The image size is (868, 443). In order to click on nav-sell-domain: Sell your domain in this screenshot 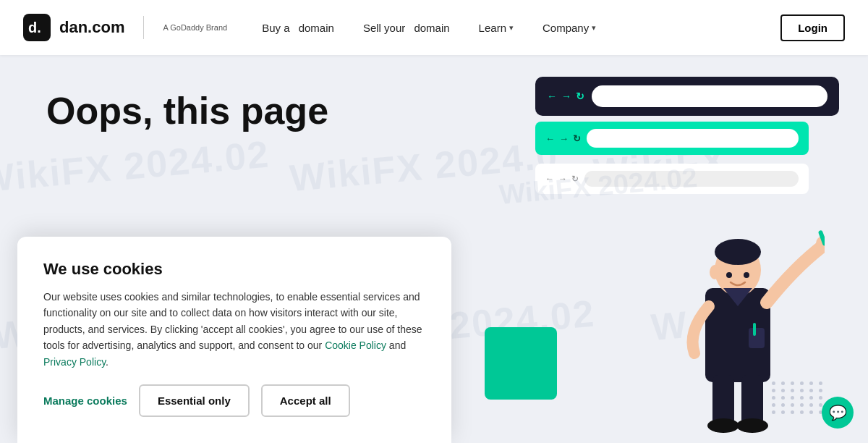, I will do `click(407, 28)`.